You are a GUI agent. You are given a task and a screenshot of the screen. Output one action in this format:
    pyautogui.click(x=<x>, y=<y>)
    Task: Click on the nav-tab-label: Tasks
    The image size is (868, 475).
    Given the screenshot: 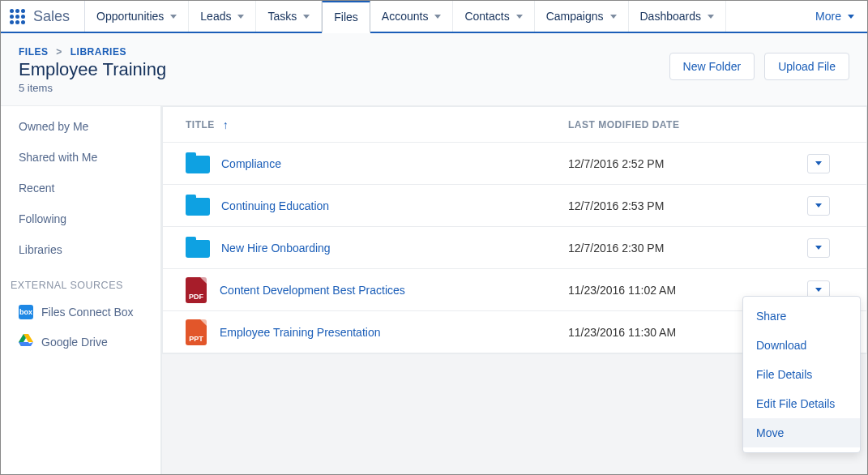 What is the action you would take?
    pyautogui.click(x=282, y=16)
    